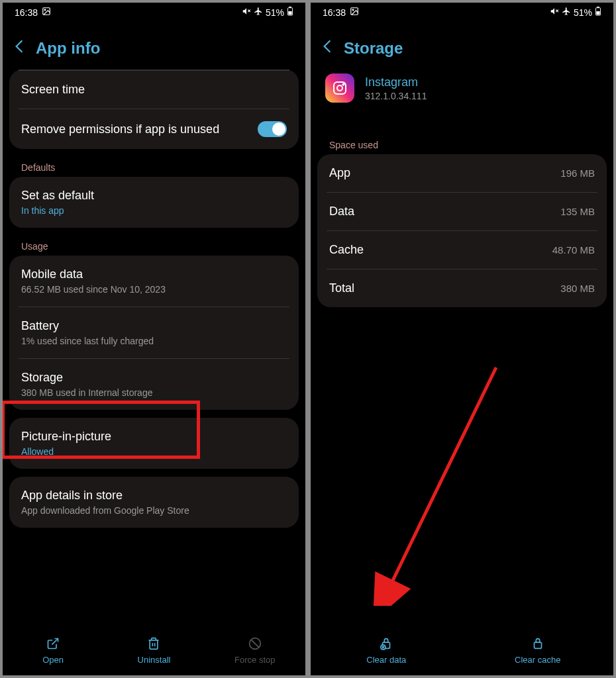 This screenshot has height=678, width=616. Describe the element at coordinates (154, 246) in the screenshot. I see `usage-section-label: Usage` at that location.